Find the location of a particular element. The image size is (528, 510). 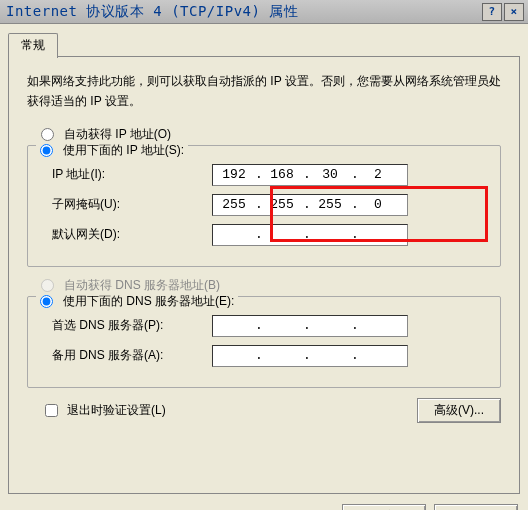

help-button: ? is located at coordinates (492, 12).